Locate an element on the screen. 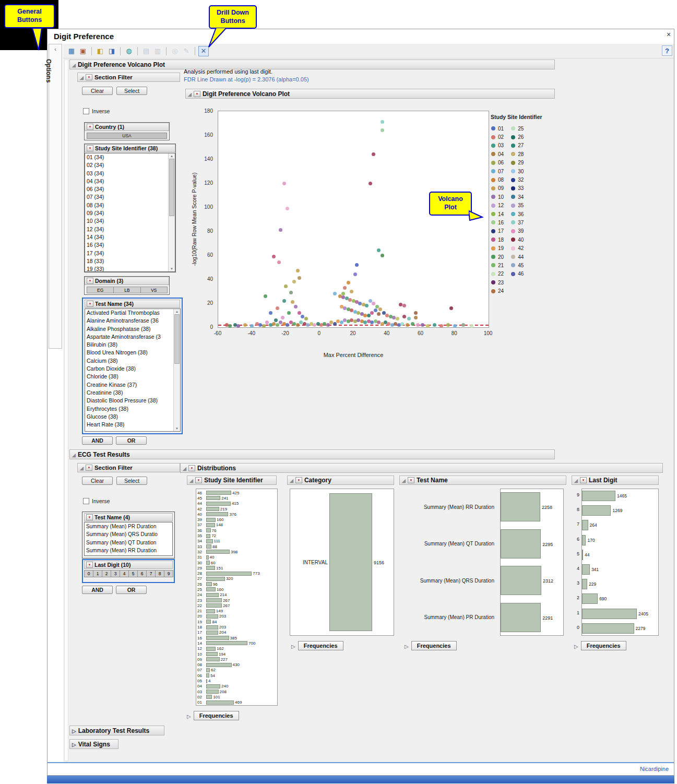 This screenshot has height=784, width=677. legend-item: 34 is located at coordinates (517, 197).